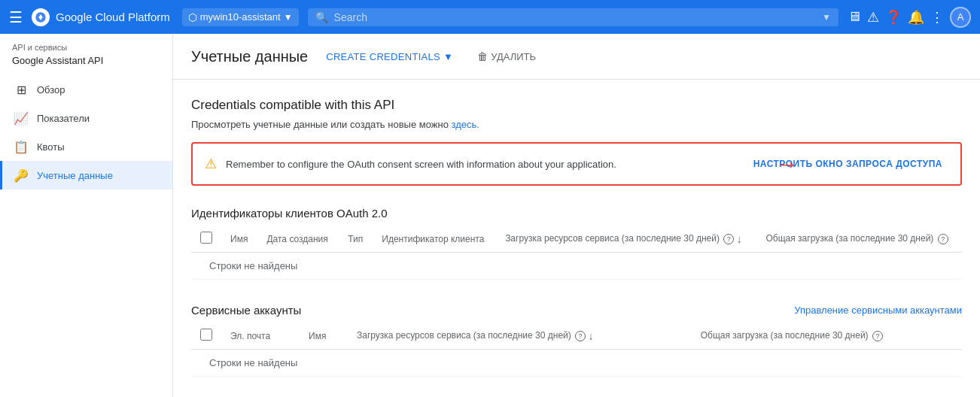 Image resolution: width=980 pixels, height=397 pixels. What do you see at coordinates (574, 17) in the screenshot?
I see `search-bar: 🔍 ▼` at bounding box center [574, 17].